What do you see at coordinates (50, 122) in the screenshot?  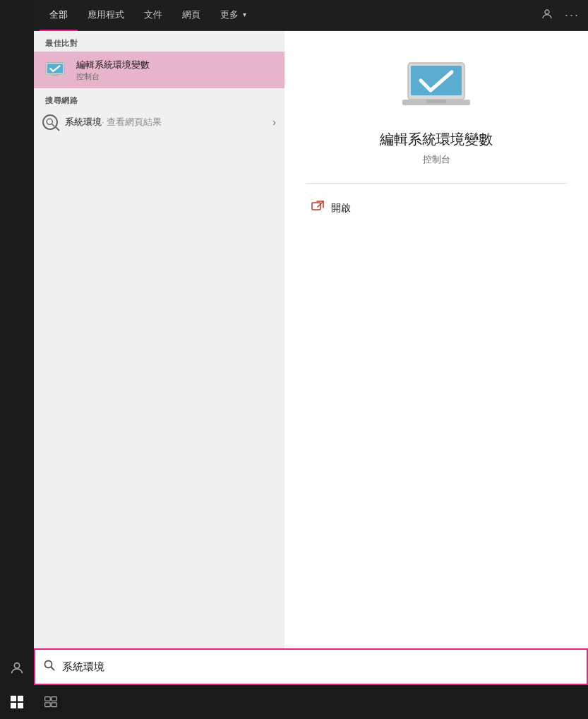 I see `search-circle-icon` at bounding box center [50, 122].